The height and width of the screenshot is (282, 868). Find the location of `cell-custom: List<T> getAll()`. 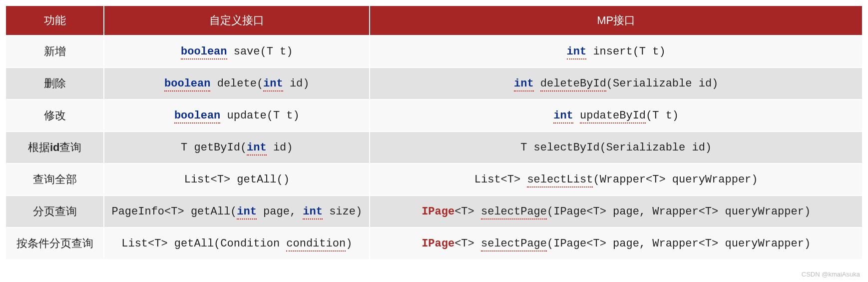

cell-custom: List<T> getAll() is located at coordinates (237, 180).